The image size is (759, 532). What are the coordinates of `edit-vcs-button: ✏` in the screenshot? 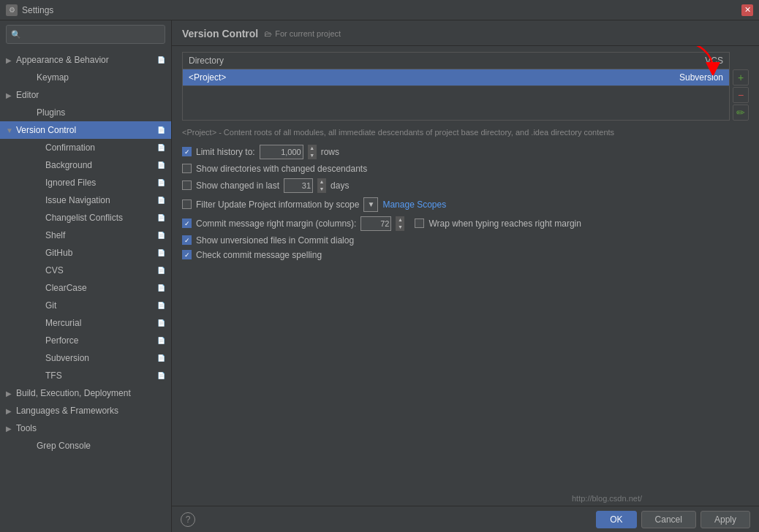 It's located at (741, 113).